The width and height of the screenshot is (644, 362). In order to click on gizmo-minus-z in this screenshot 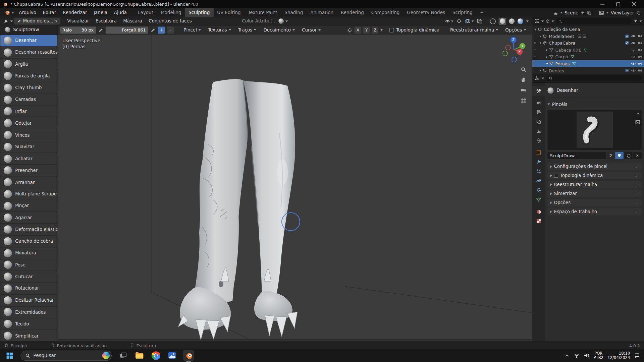, I will do `click(515, 60)`.